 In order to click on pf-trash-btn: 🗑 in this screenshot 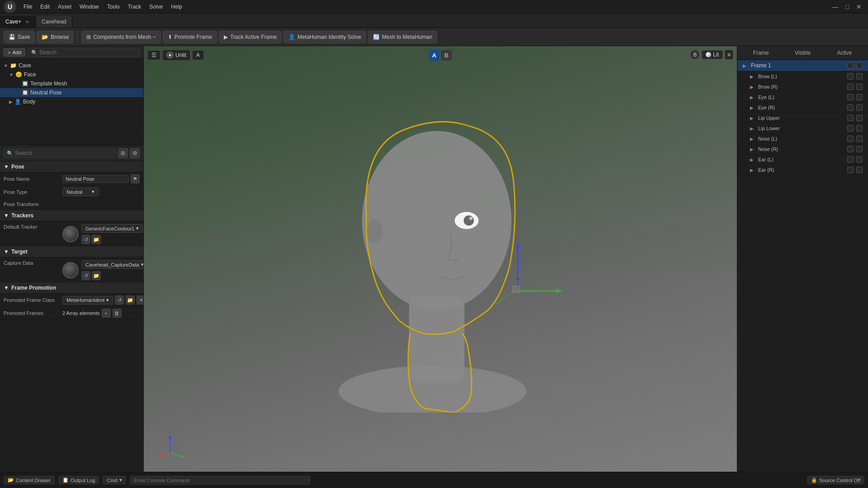, I will do `click(117, 313)`.